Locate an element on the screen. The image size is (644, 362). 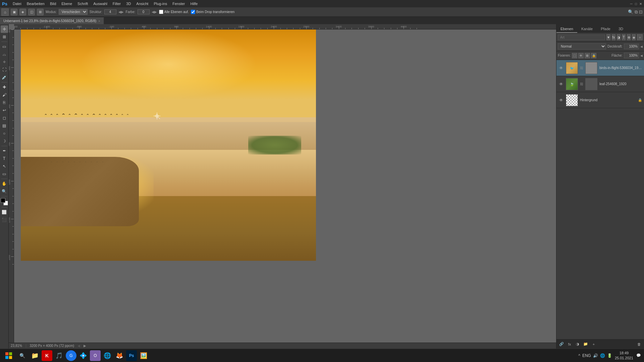
taskbar-explorer: 📁 is located at coordinates (35, 356).